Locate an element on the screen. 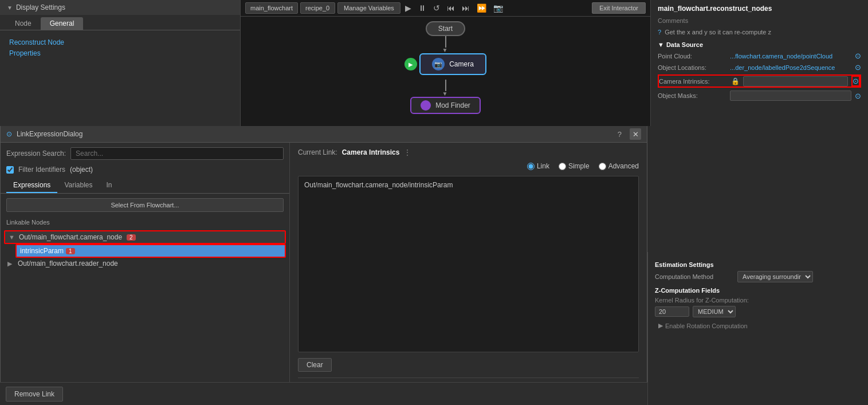 The height and width of the screenshot is (405, 868). play-icon: ▶ is located at coordinates (408, 8).